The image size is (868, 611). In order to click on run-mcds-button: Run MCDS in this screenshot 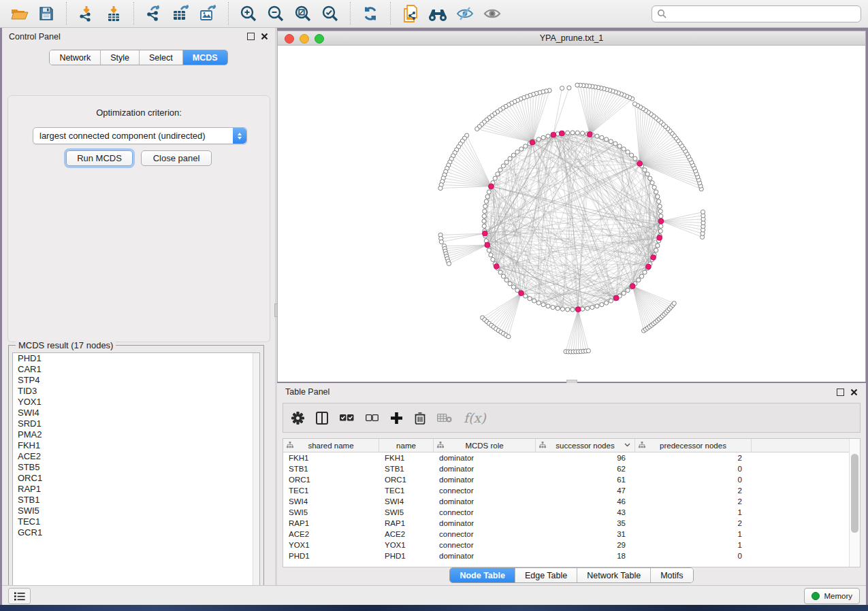, I will do `click(99, 158)`.